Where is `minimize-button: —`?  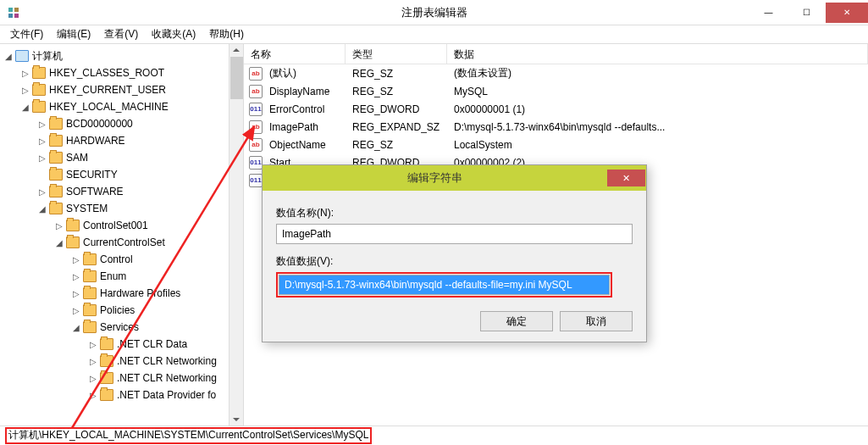
minimize-button: — is located at coordinates (769, 13).